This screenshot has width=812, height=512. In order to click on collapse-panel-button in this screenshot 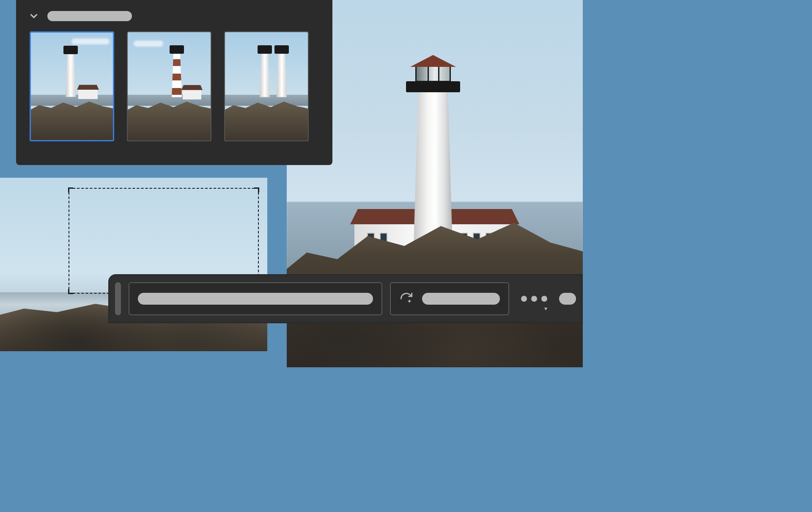, I will do `click(34, 16)`.